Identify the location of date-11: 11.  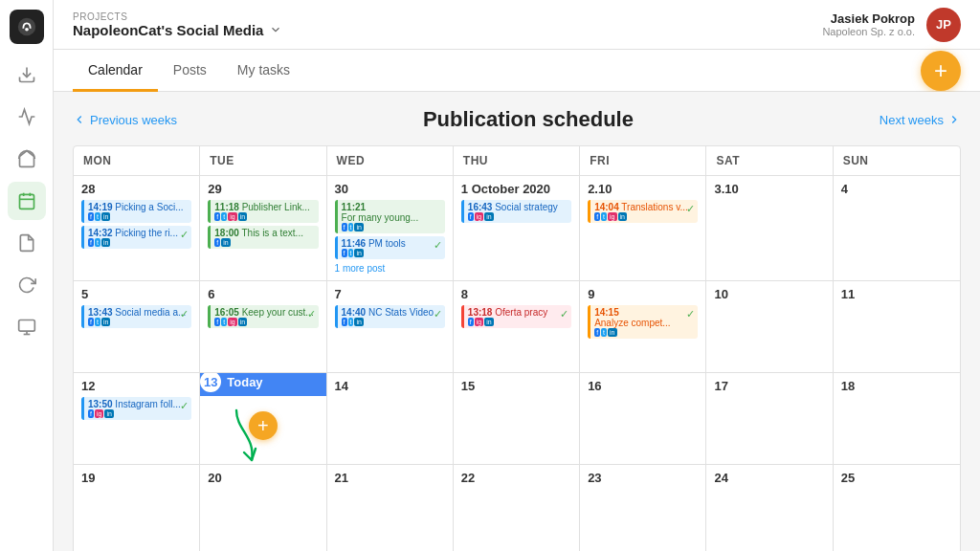
(897, 295).